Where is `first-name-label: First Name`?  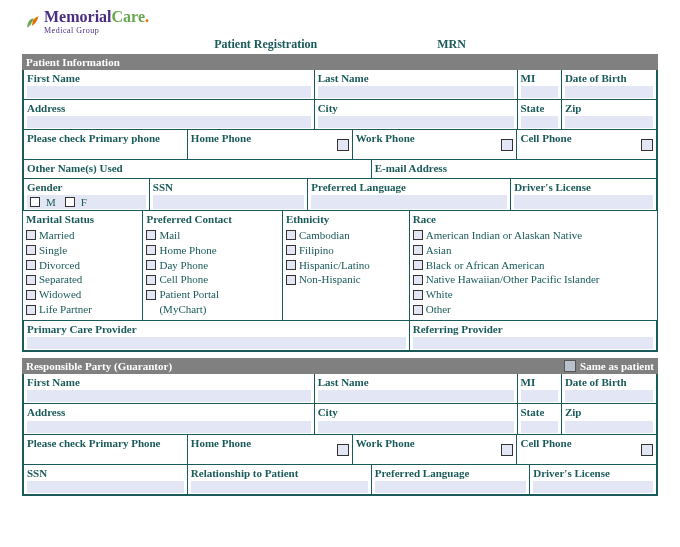 first-name-label: First Name is located at coordinates (169, 78).